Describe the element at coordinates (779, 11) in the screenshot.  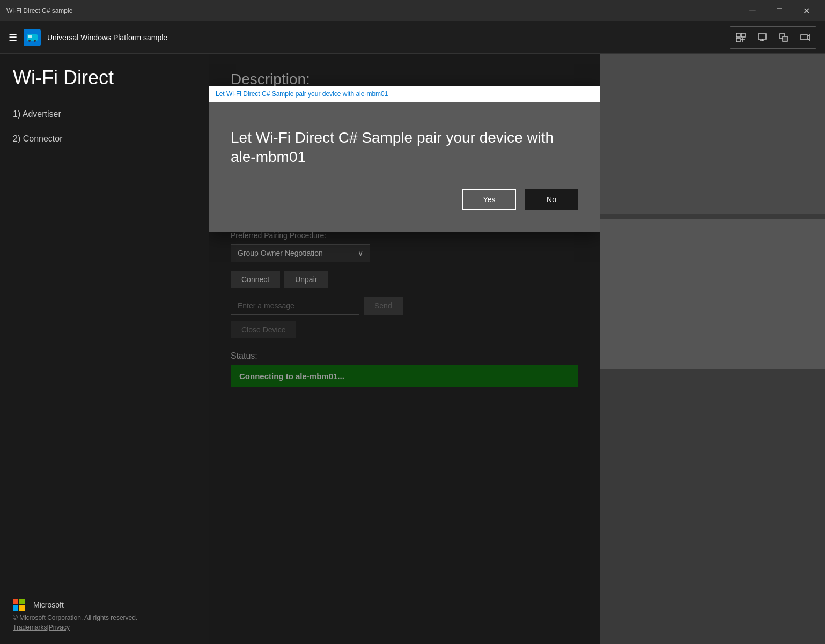
I see `maximize-button: □` at that location.